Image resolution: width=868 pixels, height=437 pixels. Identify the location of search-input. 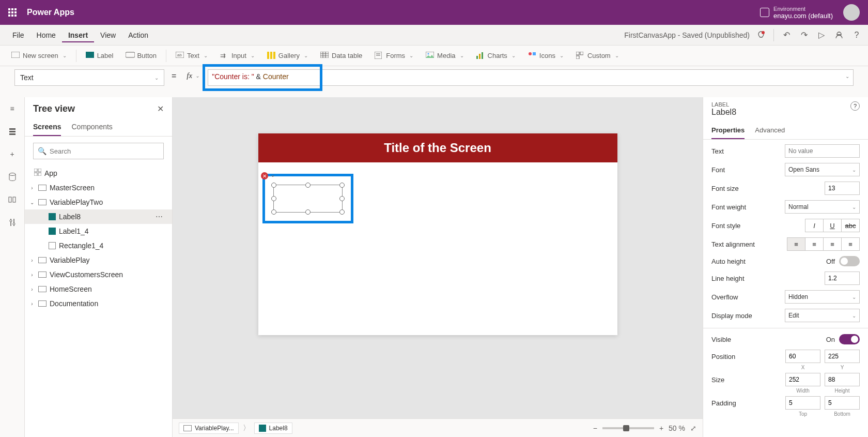
(104, 151).